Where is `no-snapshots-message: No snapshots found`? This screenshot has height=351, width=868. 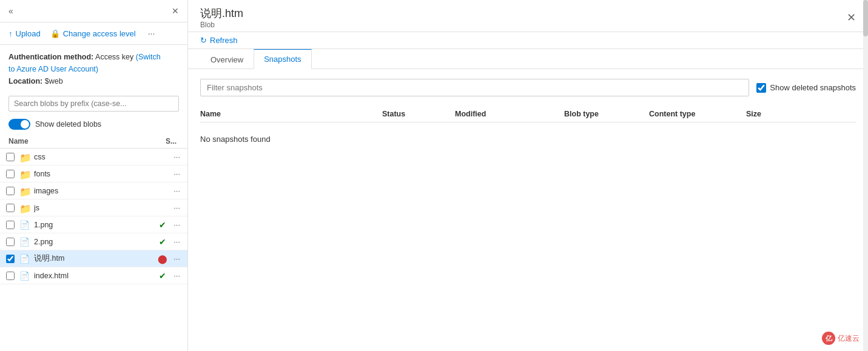 no-snapshots-message: No snapshots found is located at coordinates (528, 139).